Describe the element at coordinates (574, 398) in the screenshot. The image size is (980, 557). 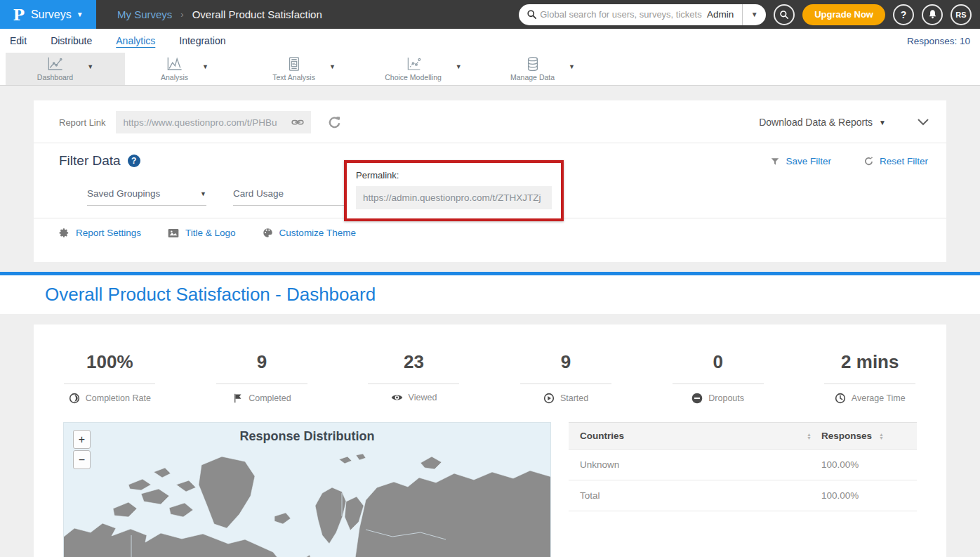
I see `stat-label: Started` at that location.